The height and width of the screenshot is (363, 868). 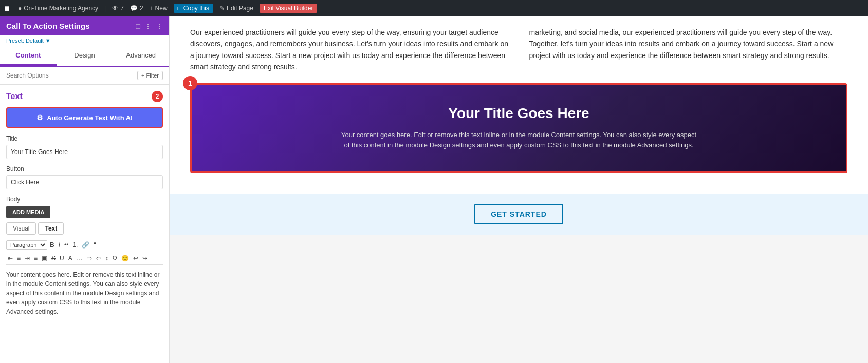 What do you see at coordinates (689, 50) in the screenshot?
I see `col2-text: marketing, and social media, our experie…` at bounding box center [689, 50].